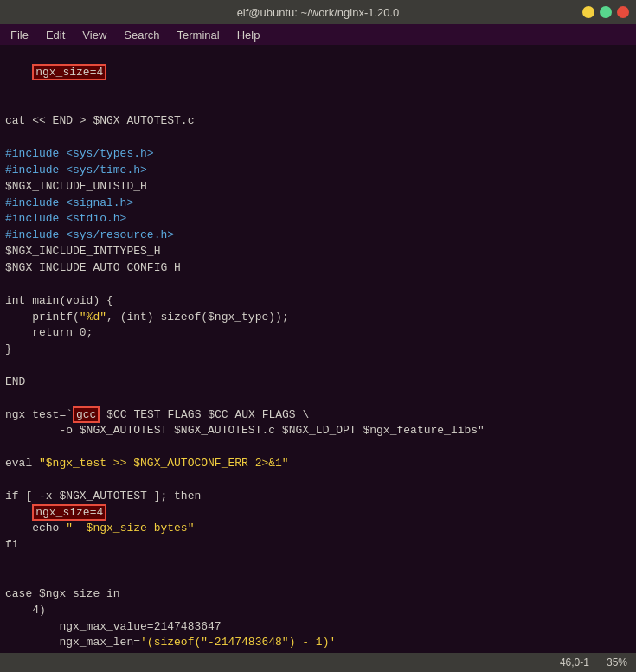 Image resolution: width=636 pixels, height=672 pixels. I want to click on code-line-5: #include <sys/types.h>, so click(318, 154).